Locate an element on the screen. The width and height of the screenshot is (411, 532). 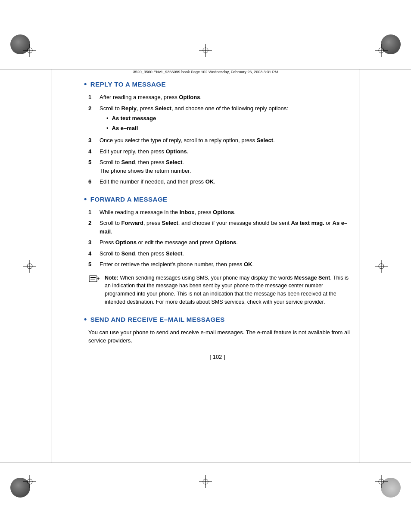
reply-step-6: 6 Edit the number if needed, and then pr… is located at coordinates (220, 182).